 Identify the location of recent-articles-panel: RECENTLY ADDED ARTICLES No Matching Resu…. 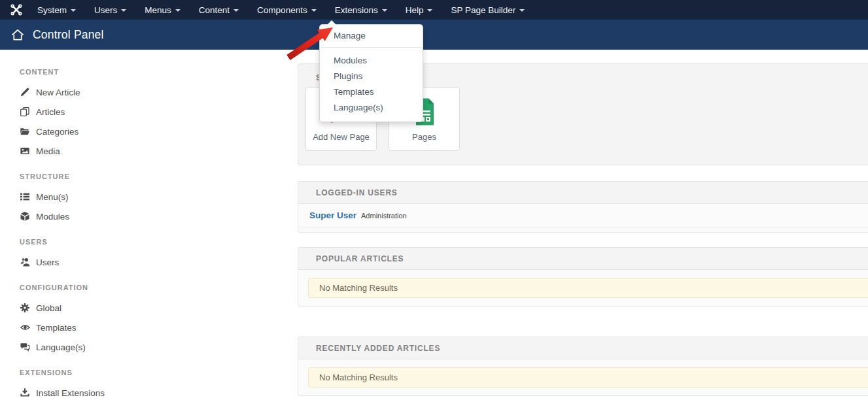
(583, 366).